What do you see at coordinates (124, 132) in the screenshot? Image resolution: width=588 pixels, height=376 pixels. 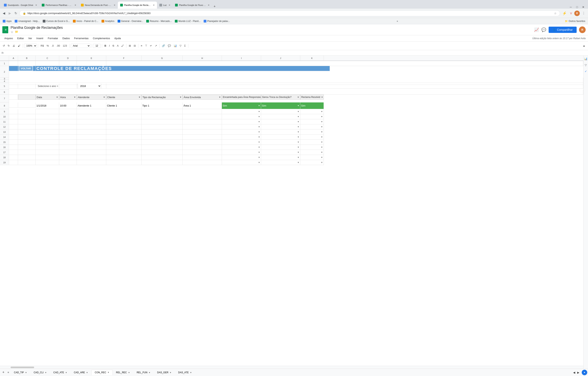 I see `cell-f13` at bounding box center [124, 132].